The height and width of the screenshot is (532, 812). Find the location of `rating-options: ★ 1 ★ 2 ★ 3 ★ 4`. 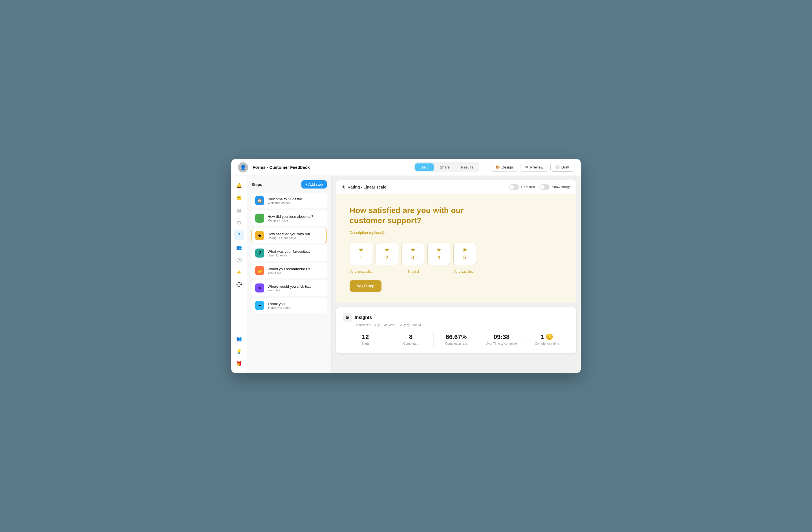

rating-options: ★ 1 ★ 2 ★ 3 ★ 4 is located at coordinates (456, 254).